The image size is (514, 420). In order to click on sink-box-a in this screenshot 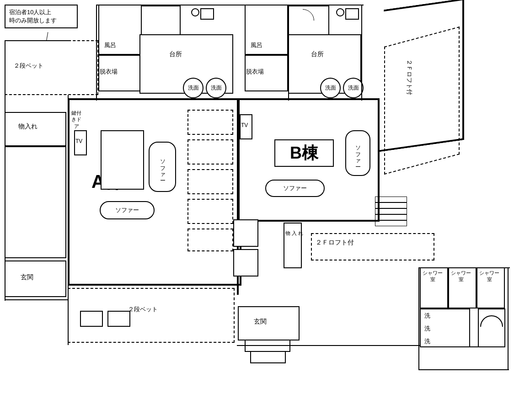, I will do `click(207, 14)`.